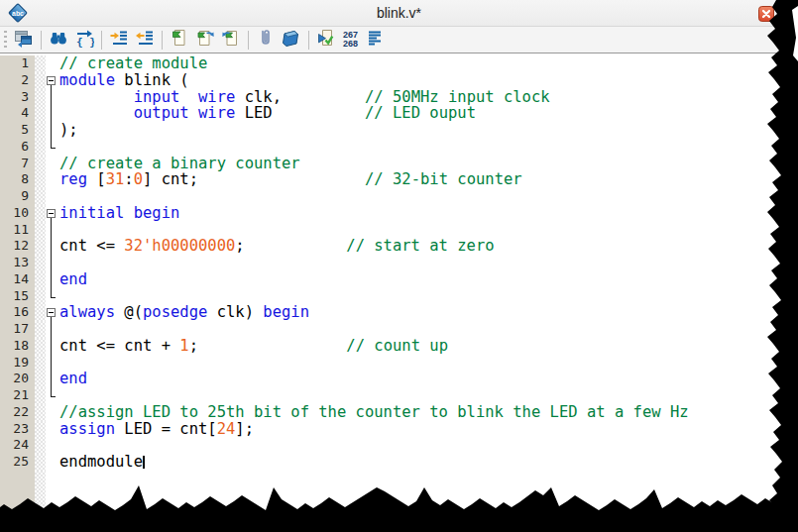 This screenshot has height=532, width=798. What do you see at coordinates (766, 14) in the screenshot?
I see `close-button` at bounding box center [766, 14].